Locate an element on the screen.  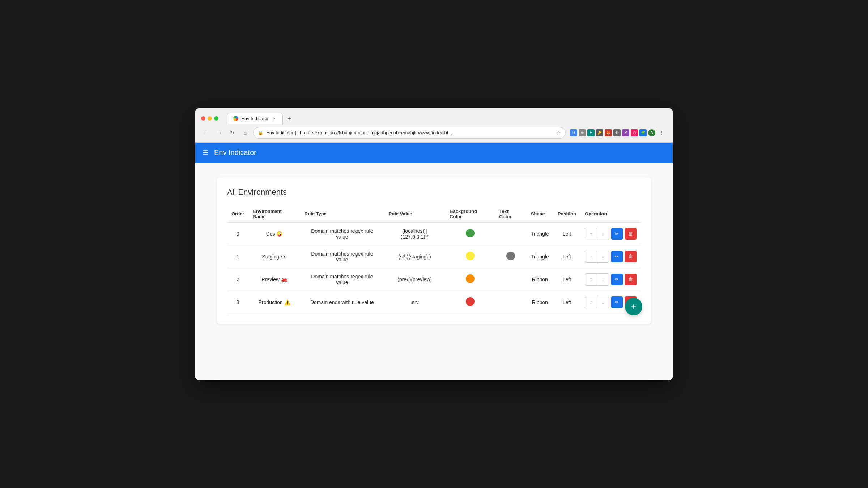
app-title: Env Indicator is located at coordinates (235, 153).